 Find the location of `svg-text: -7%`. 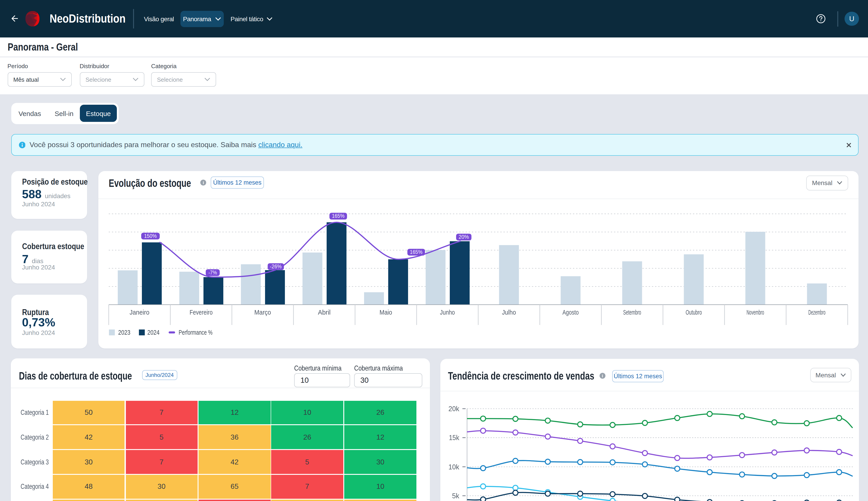

svg-text: -7% is located at coordinates (213, 273).